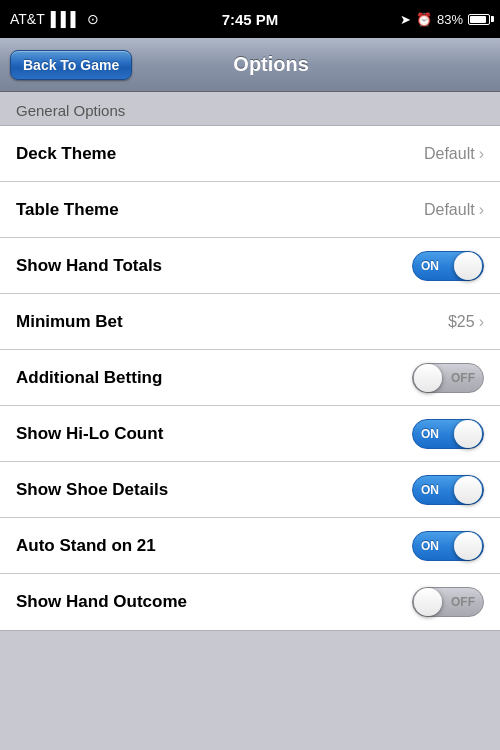  What do you see at coordinates (430, 266) in the screenshot?
I see `toggle-label-show-hand-totals: ON` at bounding box center [430, 266].